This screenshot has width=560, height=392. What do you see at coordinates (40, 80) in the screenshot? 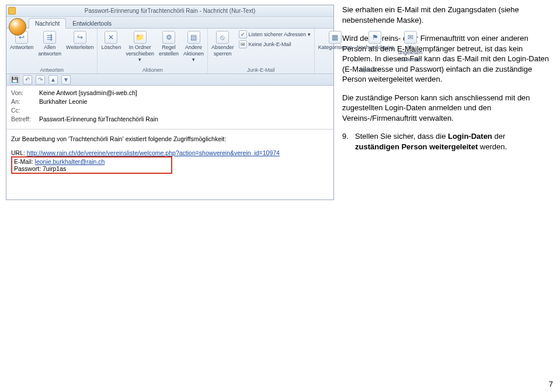
I see `qat-redo-button: ↷` at bounding box center [40, 80].